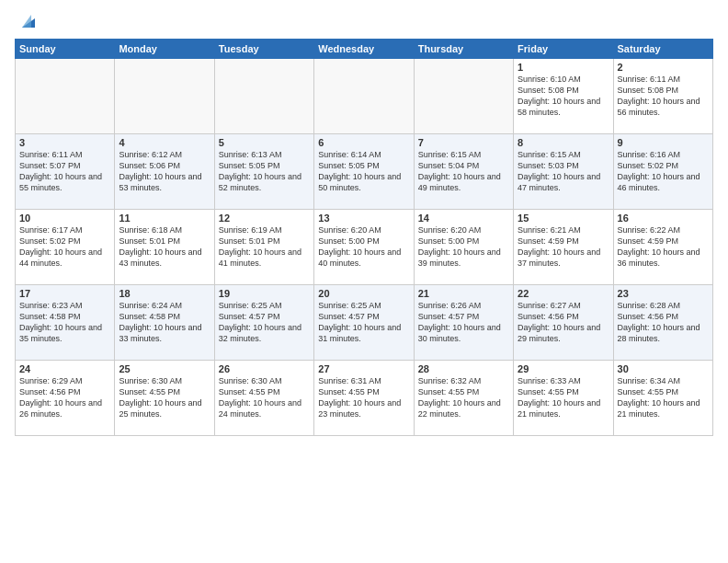 This screenshot has height=563, width=728. What do you see at coordinates (664, 218) in the screenshot?
I see `day-number: 16` at bounding box center [664, 218].